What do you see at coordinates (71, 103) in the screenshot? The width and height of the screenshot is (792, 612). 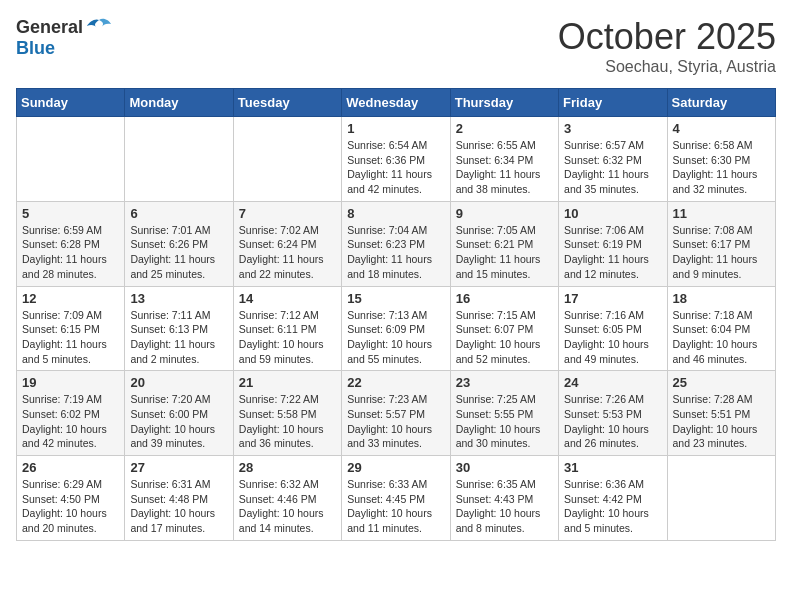 I see `col-sunday: Sunday` at bounding box center [71, 103].